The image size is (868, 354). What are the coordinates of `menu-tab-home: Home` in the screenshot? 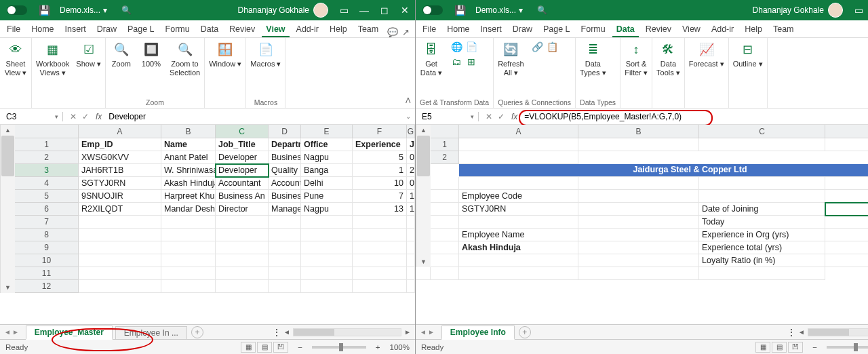 It's located at (458, 30).